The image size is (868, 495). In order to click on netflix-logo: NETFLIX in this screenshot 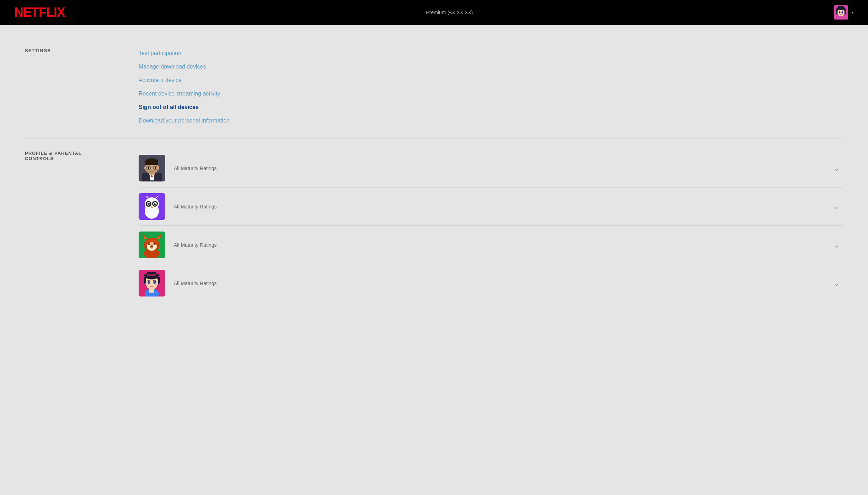, I will do `click(40, 12)`.